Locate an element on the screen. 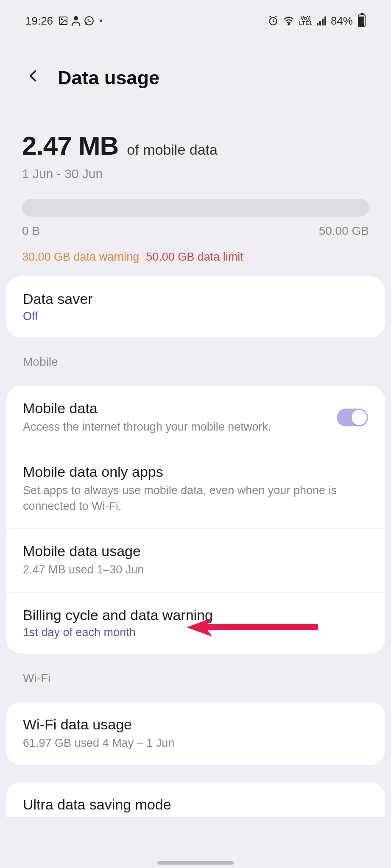 Image resolution: width=391 pixels, height=868 pixels. wifi-section-label: Wi-Fi is located at coordinates (196, 671).